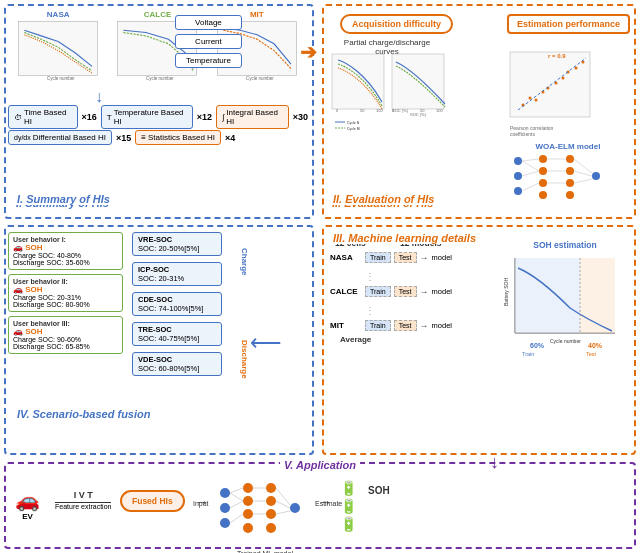 The width and height of the screenshot is (640, 553). Describe the element at coordinates (422, 276) in the screenshot. I see `dots-1: ⋮` at that location.